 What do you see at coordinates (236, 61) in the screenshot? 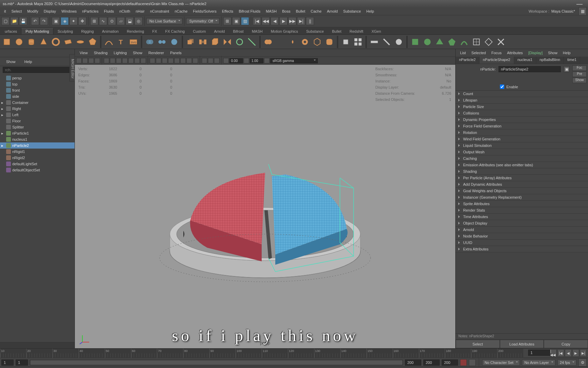
I see `vp-exposure-input: 0.00` at bounding box center [236, 61].